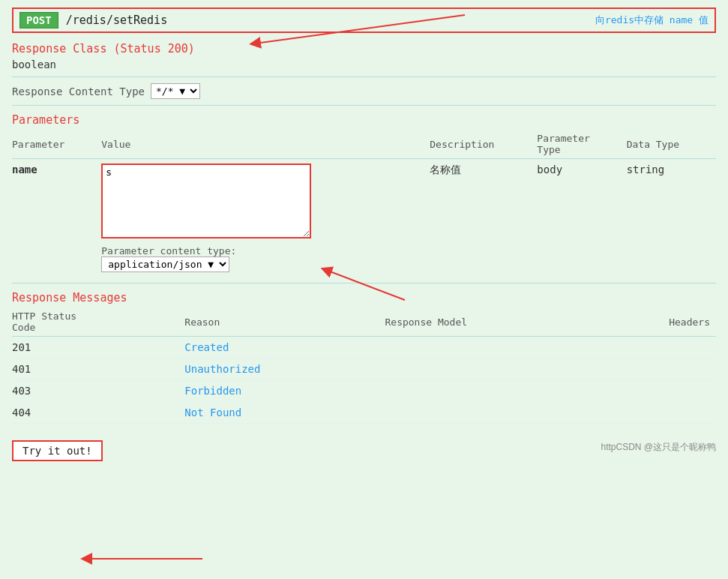 This screenshot has width=728, height=579. What do you see at coordinates (364, 298) in the screenshot?
I see `response-messages-heading: Response Messages` at bounding box center [364, 298].